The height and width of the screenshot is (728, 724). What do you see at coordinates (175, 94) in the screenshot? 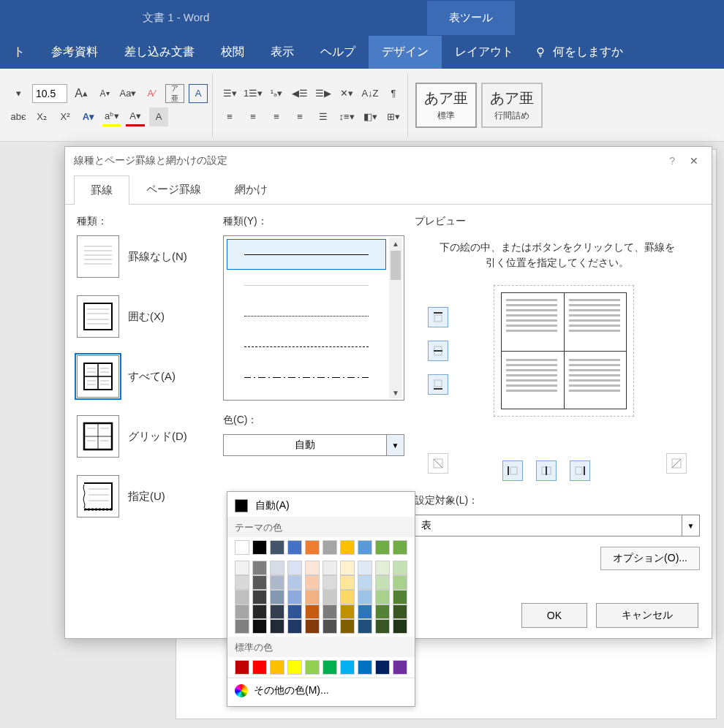
I see `phonetic-guide-icon: ア亜` at bounding box center [175, 94].